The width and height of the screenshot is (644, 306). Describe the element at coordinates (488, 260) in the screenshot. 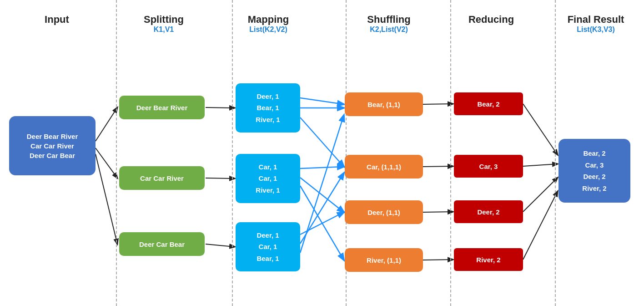

I see `reduce-box-4: River, 2` at that location.